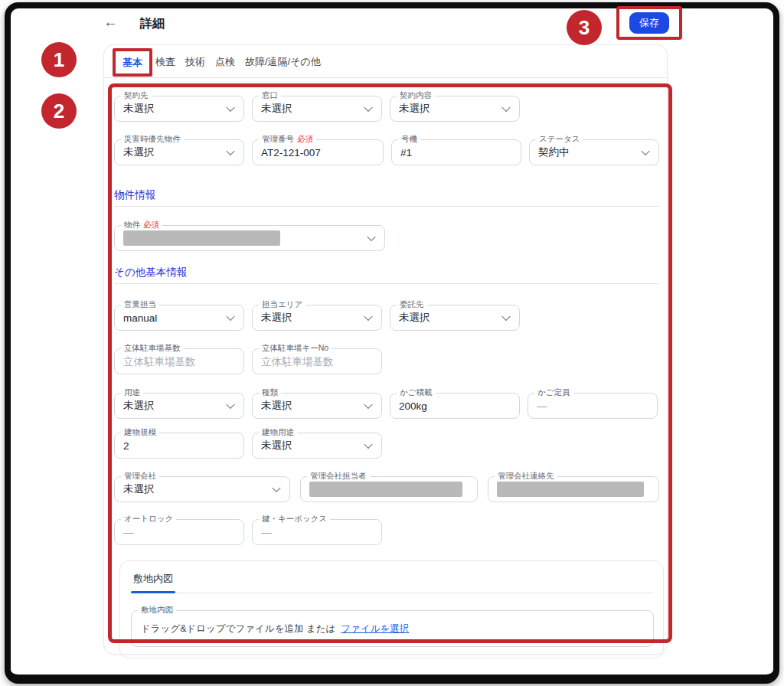 The height and width of the screenshot is (686, 784). Describe the element at coordinates (389, 489) in the screenshot. I see `management-contact-person-field: 管理会社担当者` at that location.